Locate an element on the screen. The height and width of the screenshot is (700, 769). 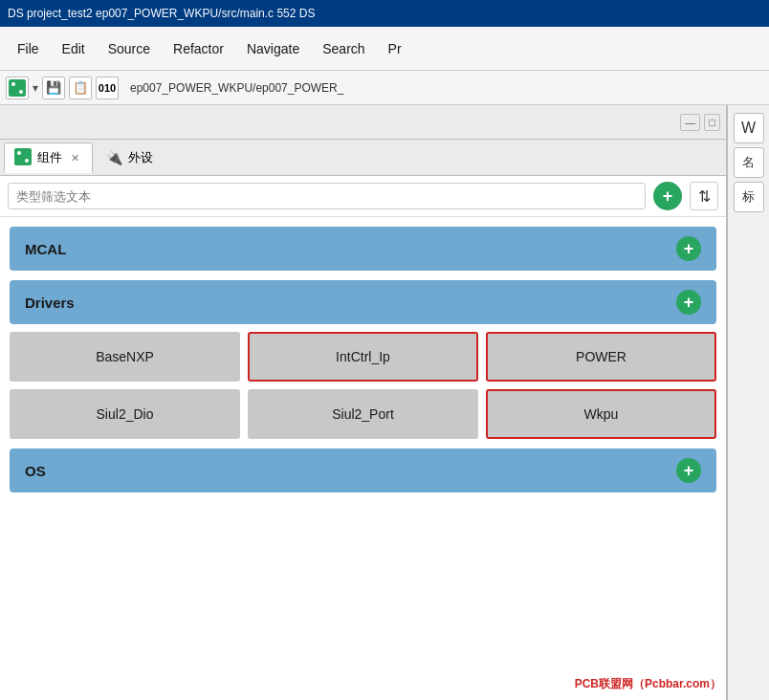
toolbar-dropdown: ▾ is located at coordinates (35, 88).